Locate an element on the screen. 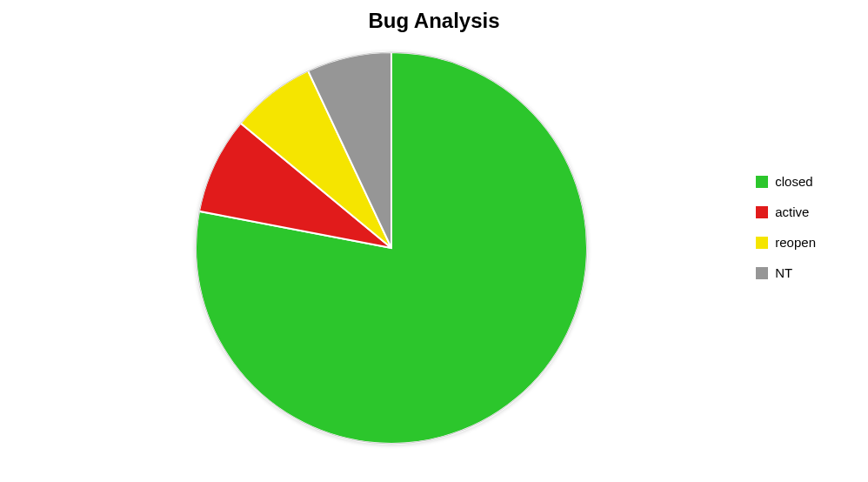 This screenshot has height=482, width=868. legend-swatch-reopen is located at coordinates (762, 243).